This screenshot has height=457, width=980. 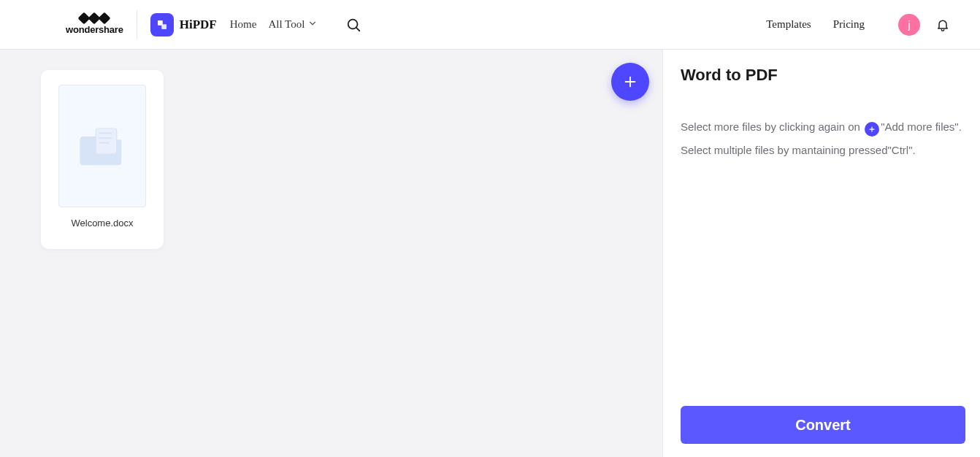 I want to click on convert-button: Convert, so click(x=823, y=425).